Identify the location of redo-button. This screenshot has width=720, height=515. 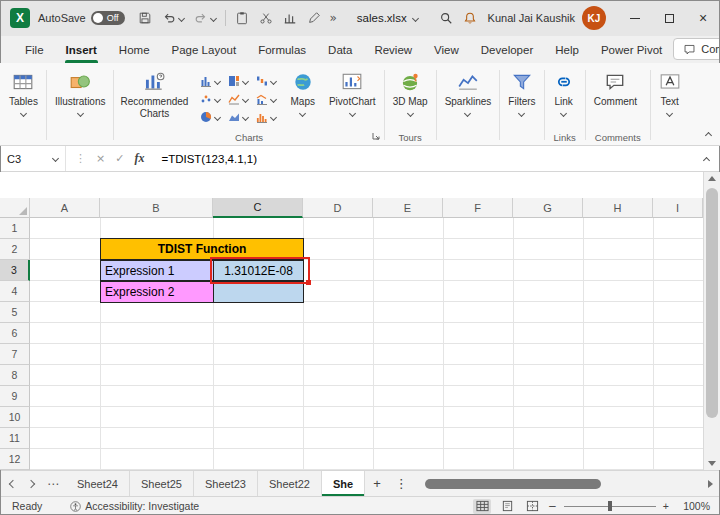
(205, 18).